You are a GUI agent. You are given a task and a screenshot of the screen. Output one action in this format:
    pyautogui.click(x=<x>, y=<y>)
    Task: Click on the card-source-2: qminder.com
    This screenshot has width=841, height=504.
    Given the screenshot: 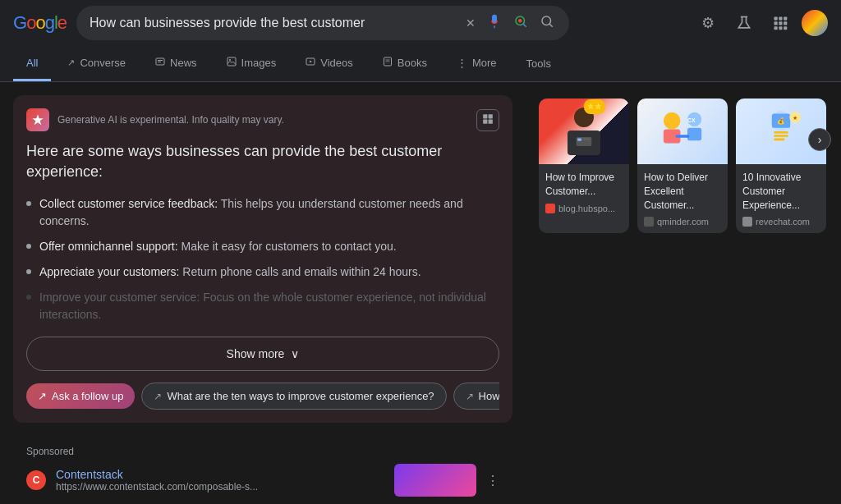 What is the action you would take?
    pyautogui.click(x=682, y=222)
    